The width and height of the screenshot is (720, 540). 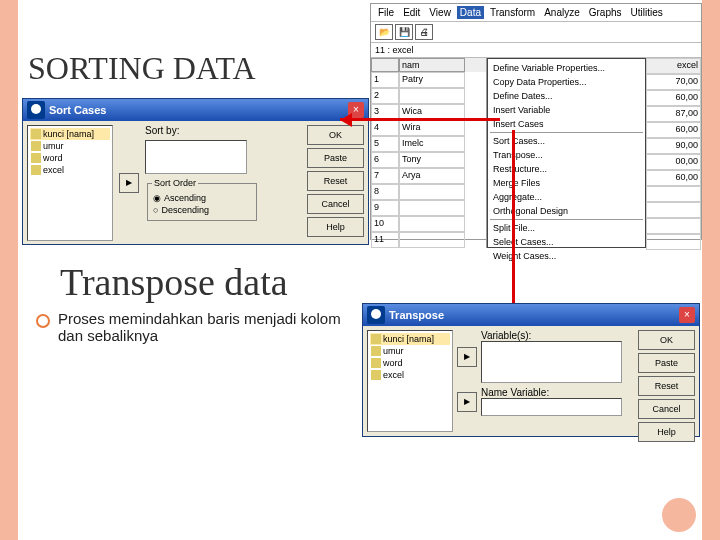 I want to click on heading-sorting: SORTING DATA, so click(x=142, y=68).